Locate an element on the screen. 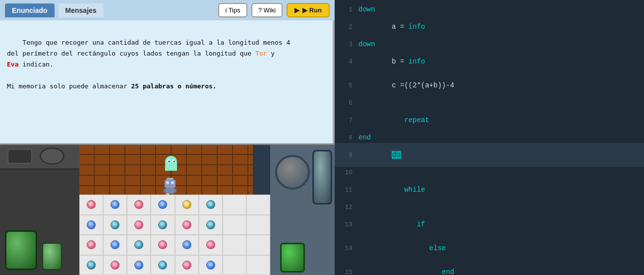  barrel-small-green is located at coordinates (52, 256).